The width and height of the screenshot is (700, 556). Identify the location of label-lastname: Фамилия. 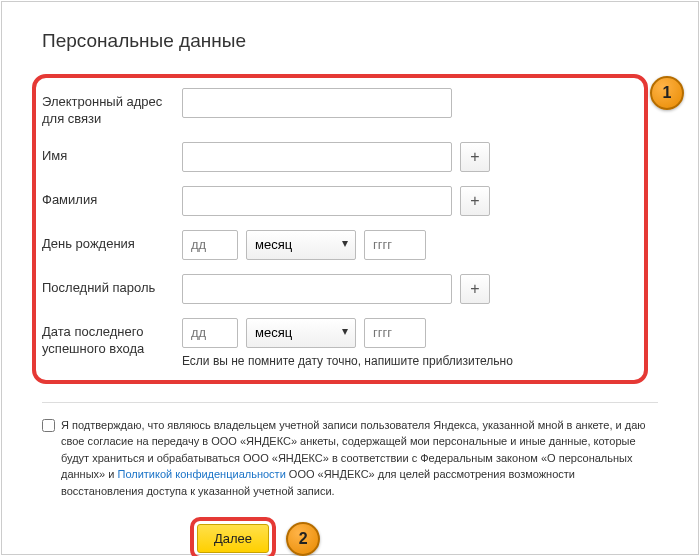
(112, 198).